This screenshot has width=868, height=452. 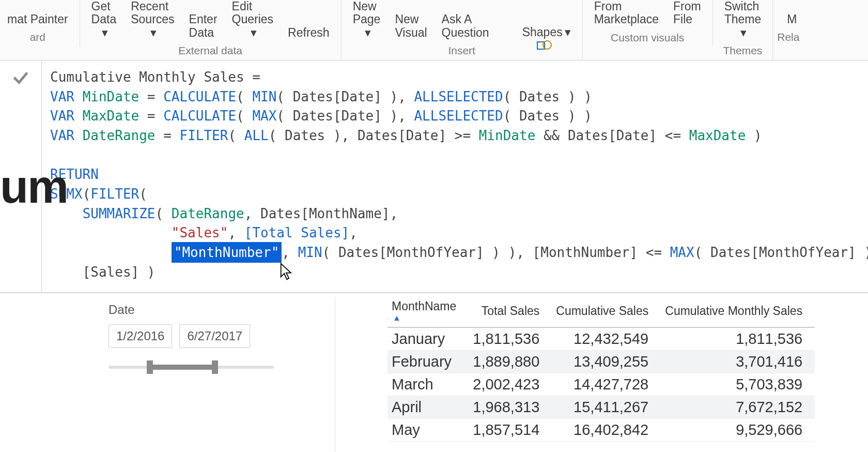 I want to click on table-row: May1,857,51416,402,8429,529,666, so click(x=601, y=430).